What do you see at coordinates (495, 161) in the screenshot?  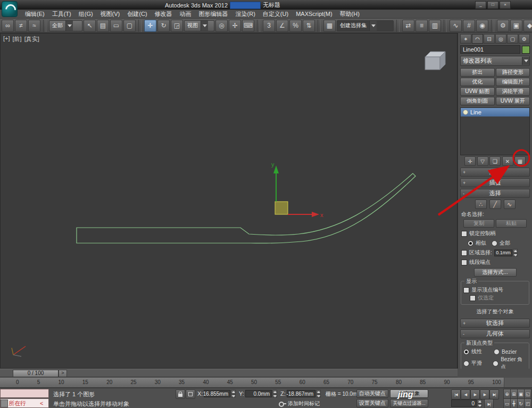 I see `make-unique-icon: ❏` at bounding box center [495, 161].